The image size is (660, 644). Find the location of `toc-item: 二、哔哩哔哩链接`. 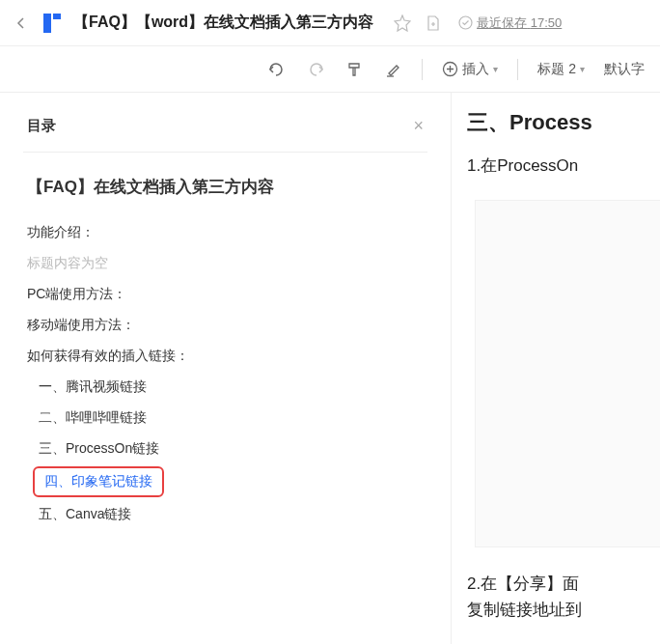

toc-item: 二、哔哩哔哩链接 is located at coordinates (226, 418).